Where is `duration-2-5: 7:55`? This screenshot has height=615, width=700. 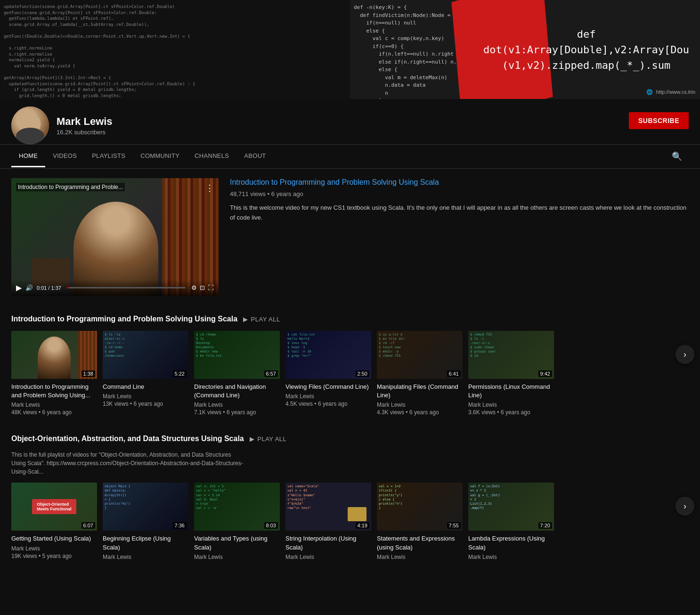
duration-2-5: 7:55 is located at coordinates (454, 525).